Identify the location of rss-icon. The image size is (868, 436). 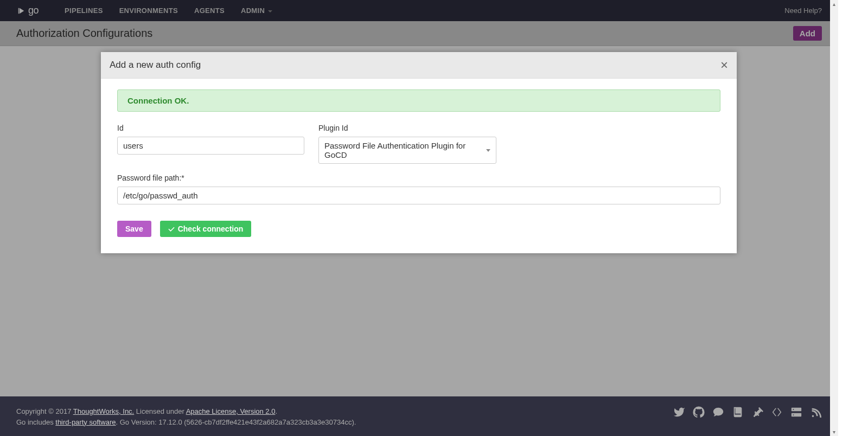
(816, 412).